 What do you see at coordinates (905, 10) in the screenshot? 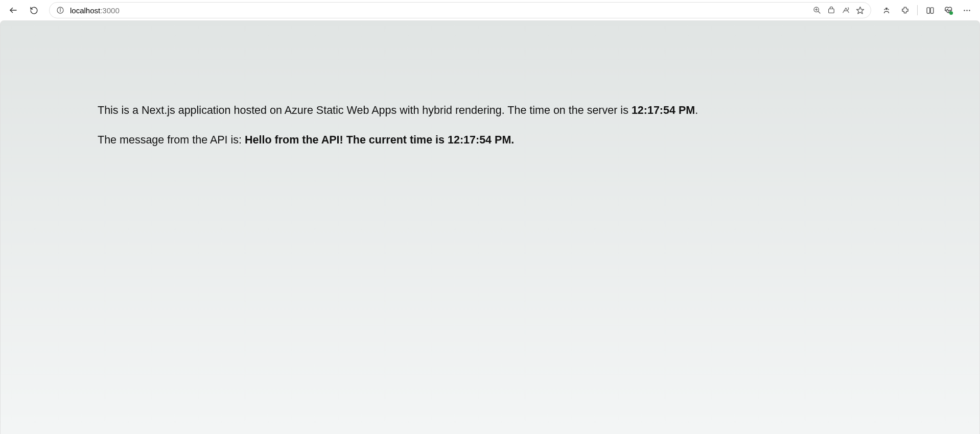
I see `extensions-icon` at bounding box center [905, 10].